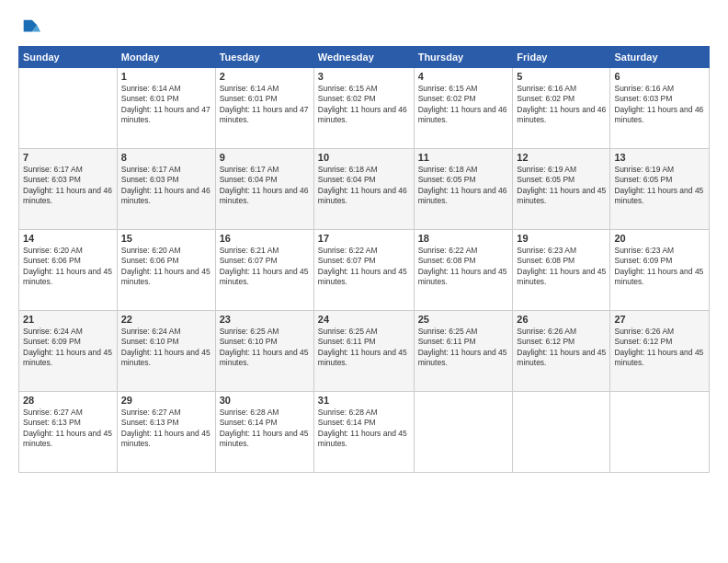  Describe the element at coordinates (68, 157) in the screenshot. I see `day-number: 7` at that location.